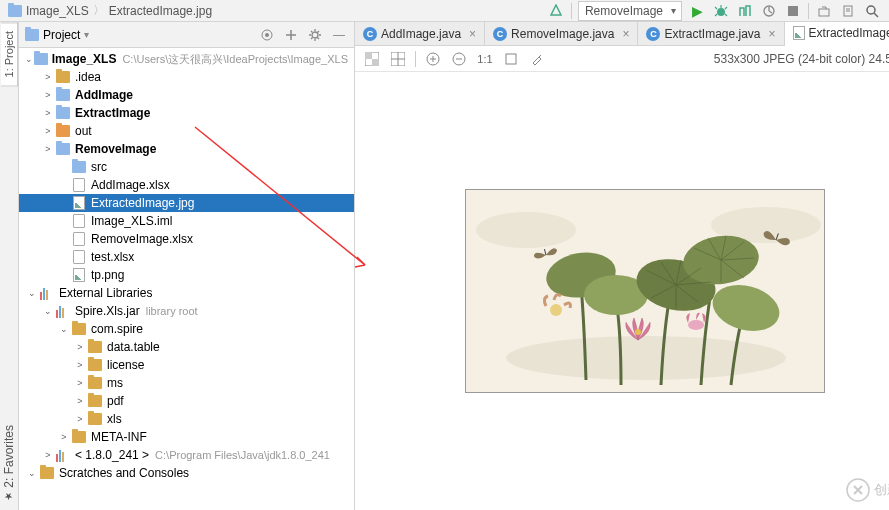 Image resolution: width=889 pixels, height=510 pixels. What do you see at coordinates (186, 311) in the screenshot?
I see `tree-jar: ⌄ Spire.Xls.jarlibrary root` at bounding box center [186, 311].